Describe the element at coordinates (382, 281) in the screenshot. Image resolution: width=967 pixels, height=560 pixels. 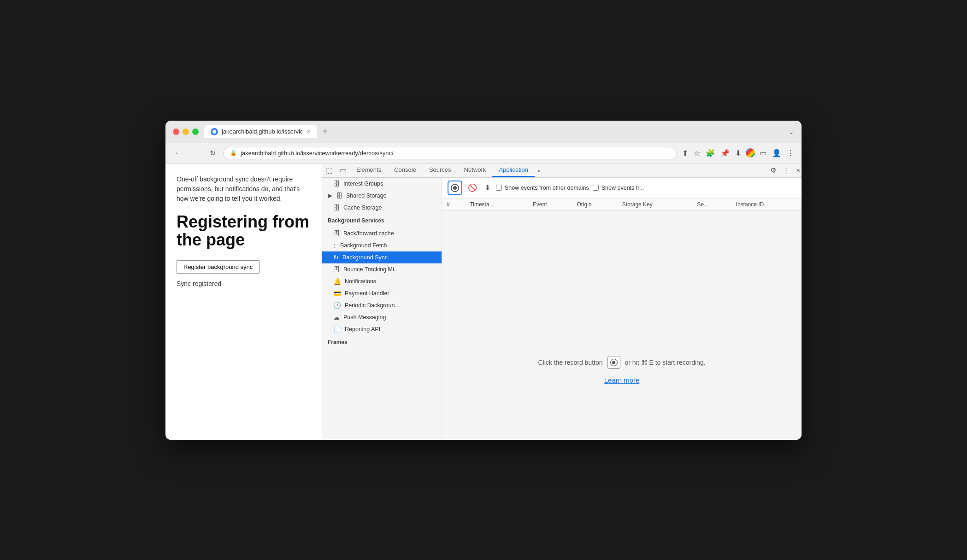
I see `sidebar-item-notifications: 🔔 Notifications` at that location.